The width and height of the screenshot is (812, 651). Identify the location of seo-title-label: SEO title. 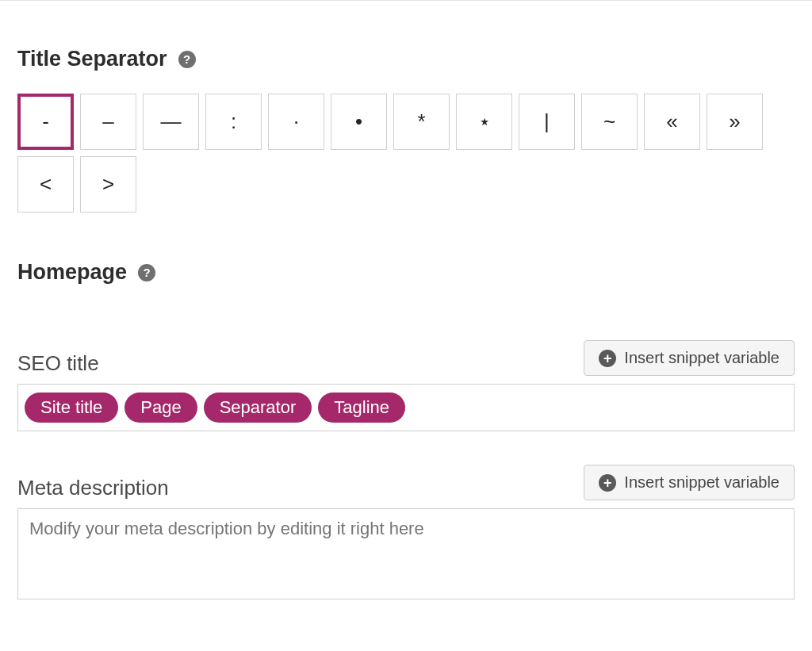
(59, 363).